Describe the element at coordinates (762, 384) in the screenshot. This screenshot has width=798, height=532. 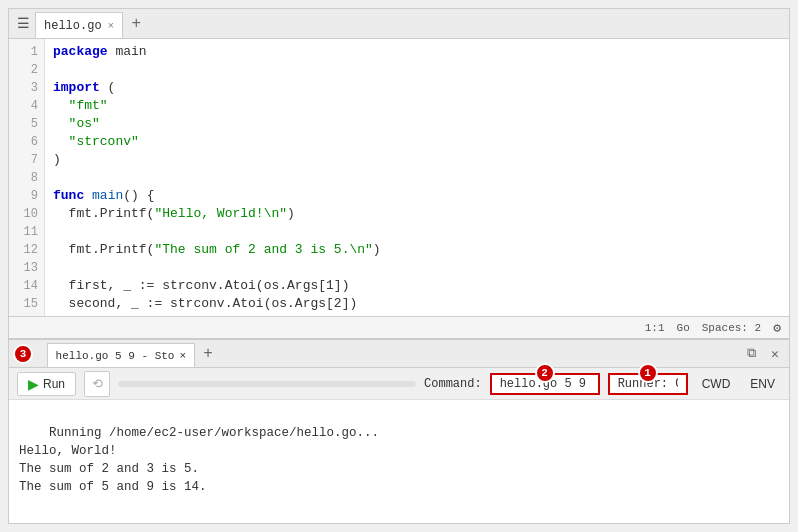
I see `env-button: ENV` at that location.